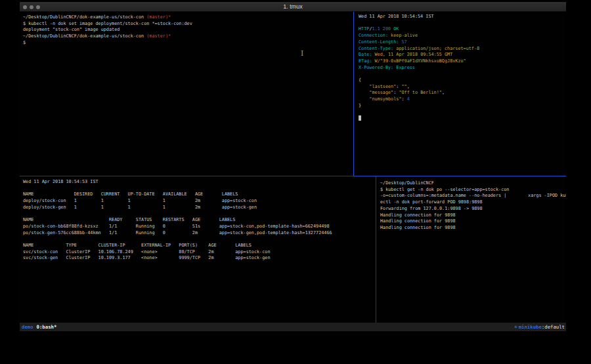  I want to click on terminal-line: Date: Wed, 11 Apr 2018 09:54:55 GMT, so click(462, 55).